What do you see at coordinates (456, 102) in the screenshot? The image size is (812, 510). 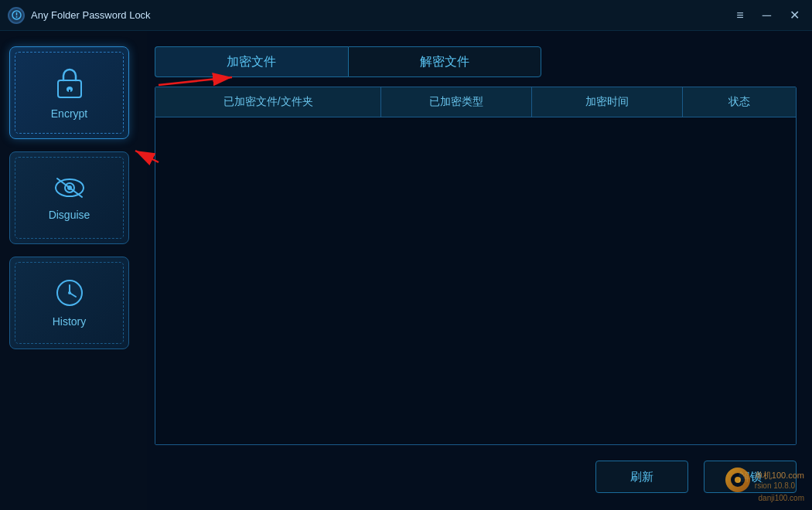 I see `col-encrypted-type: 已加密类型` at bounding box center [456, 102].